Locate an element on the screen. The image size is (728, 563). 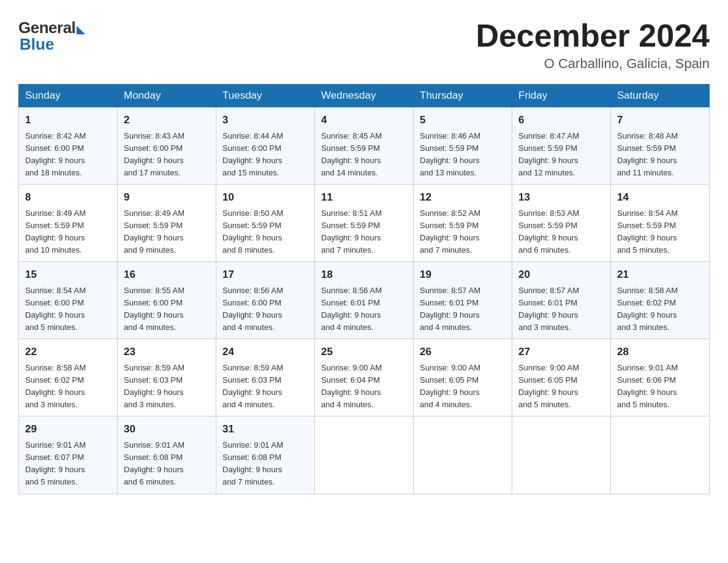
day-number: 18 is located at coordinates (364, 275).